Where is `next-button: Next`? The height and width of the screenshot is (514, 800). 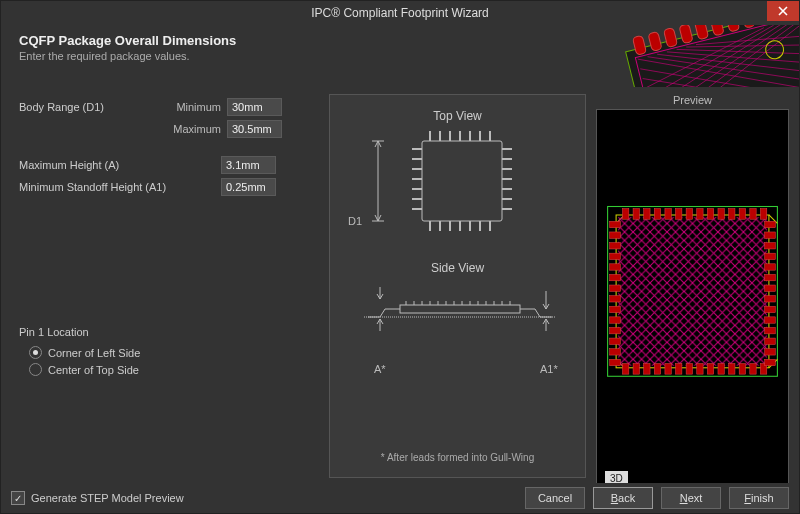
next-button: Next is located at coordinates (691, 498).